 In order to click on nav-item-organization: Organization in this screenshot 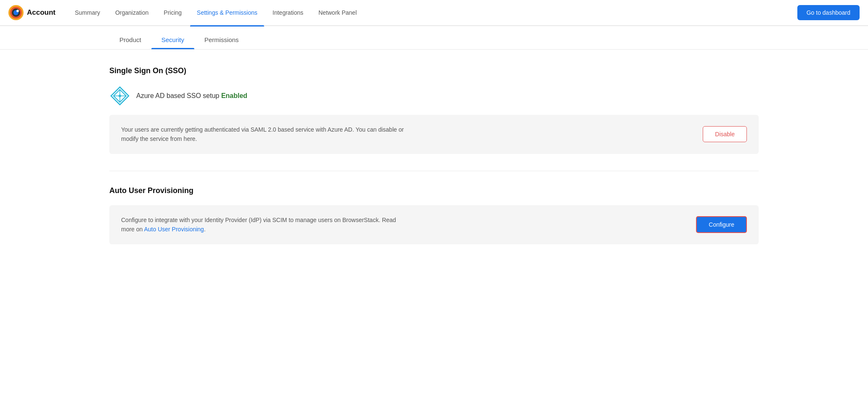, I will do `click(132, 13)`.